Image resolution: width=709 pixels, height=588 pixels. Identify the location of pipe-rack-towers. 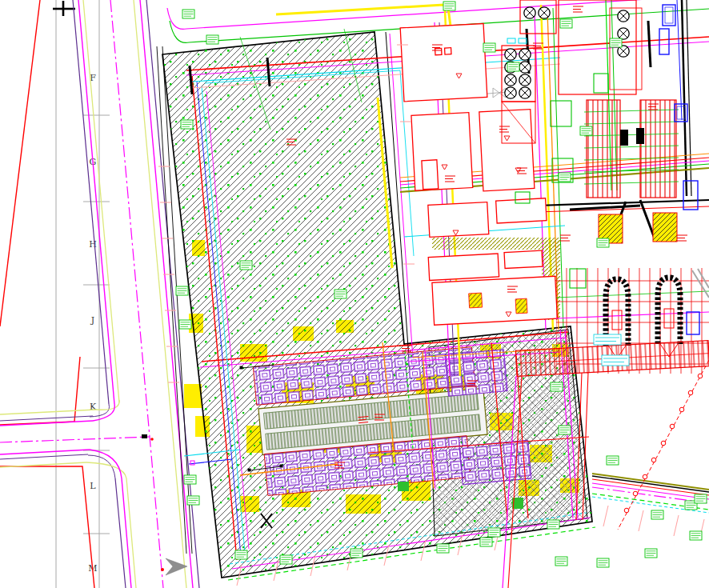
(624, 171).